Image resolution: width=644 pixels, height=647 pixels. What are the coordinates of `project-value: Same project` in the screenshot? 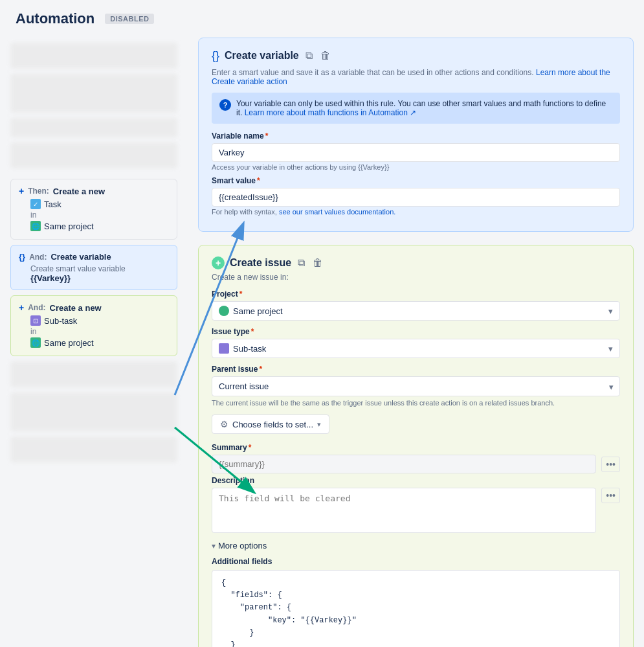 It's located at (258, 311).